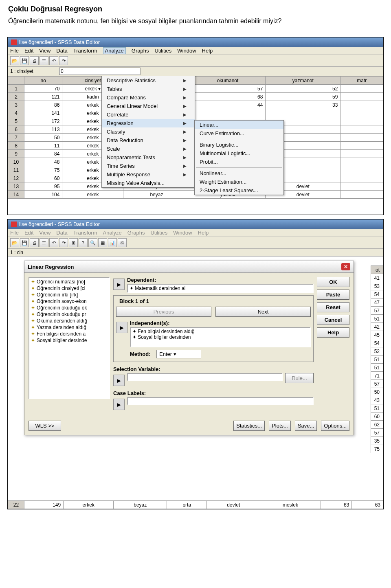 Image resolution: width=391 pixels, height=588 pixels. Describe the element at coordinates (377, 400) in the screenshot. I see `data-cell: 43` at that location.